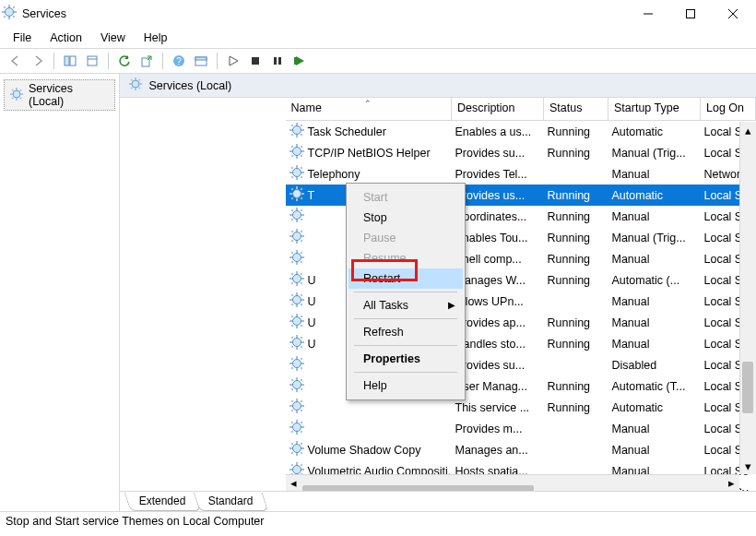  Describe the element at coordinates (112, 38) in the screenshot. I see `menu-view: View` at that location.